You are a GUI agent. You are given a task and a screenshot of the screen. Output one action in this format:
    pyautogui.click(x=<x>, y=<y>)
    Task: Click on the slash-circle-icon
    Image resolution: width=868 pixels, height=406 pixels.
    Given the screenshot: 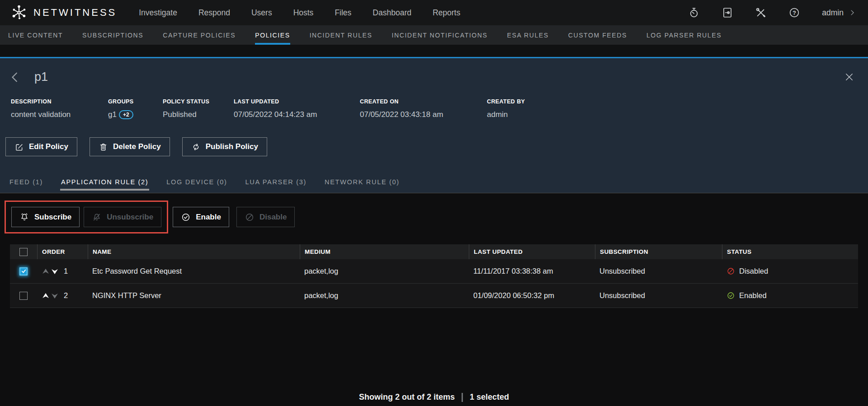 What is the action you would take?
    pyautogui.click(x=250, y=217)
    